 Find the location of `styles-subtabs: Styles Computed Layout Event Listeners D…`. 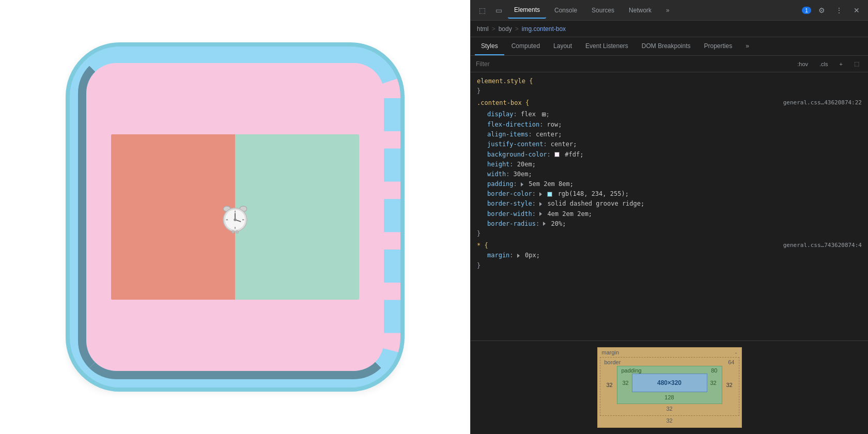

styles-subtabs: Styles Computed Layout Event Listeners D… is located at coordinates (670, 47).